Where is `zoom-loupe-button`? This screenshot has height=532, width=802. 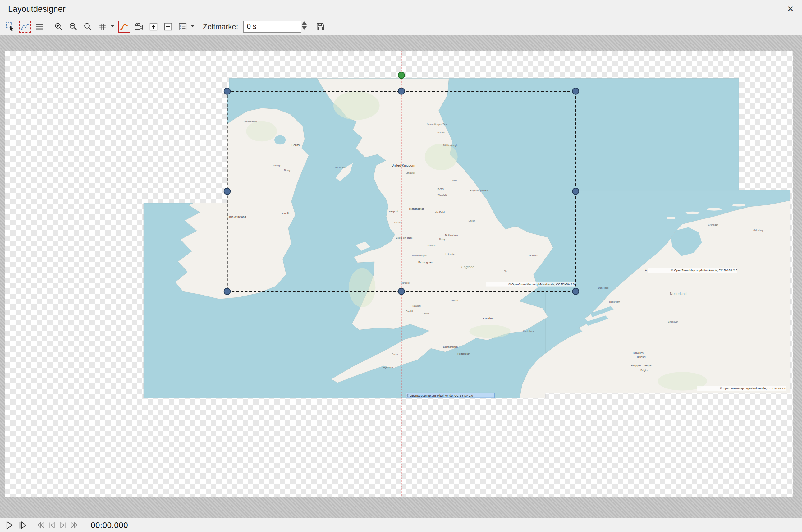
zoom-loupe-button is located at coordinates (88, 26).